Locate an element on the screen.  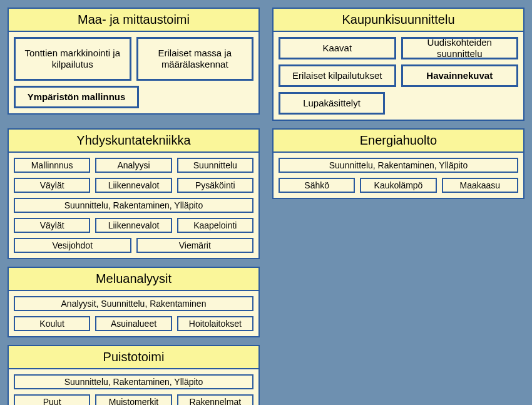
chip-muisto: Muistomerkit is located at coordinates (133, 399).